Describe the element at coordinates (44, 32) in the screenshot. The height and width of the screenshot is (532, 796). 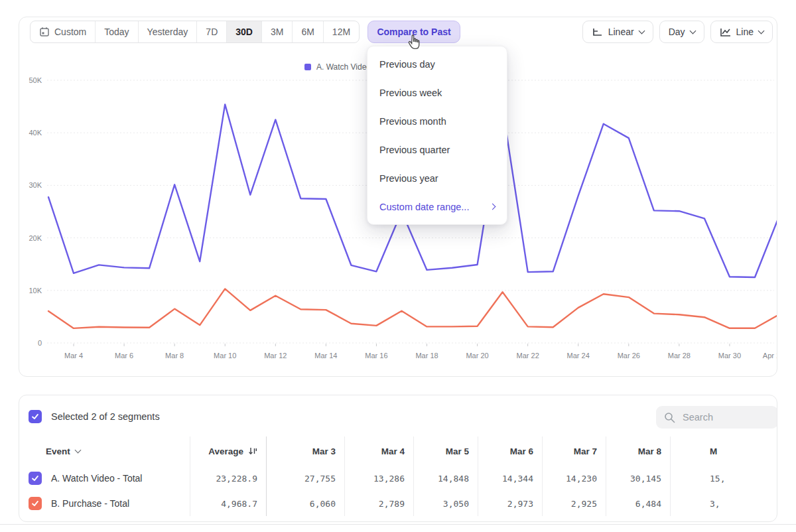
I see `calendar-icon` at that location.